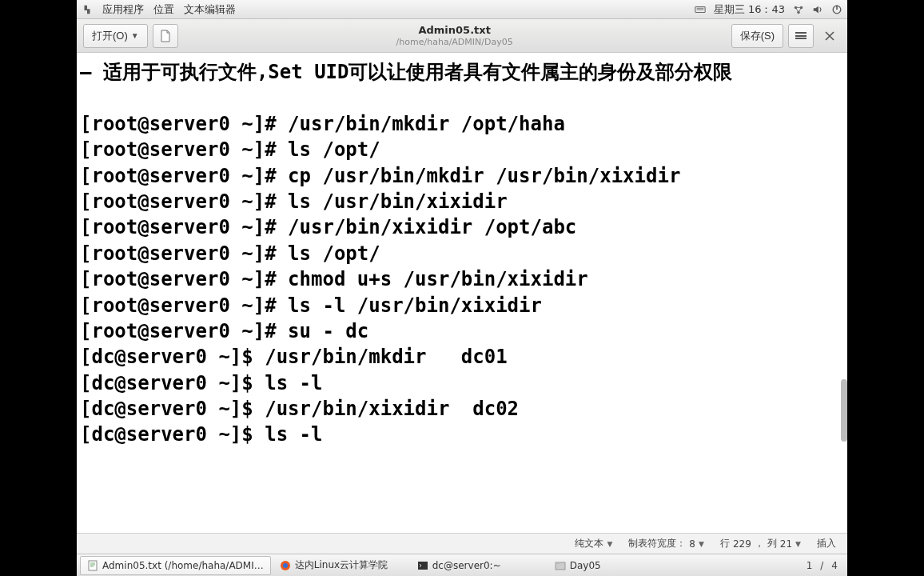 This screenshot has width=924, height=576. Describe the element at coordinates (164, 10) in the screenshot. I see `menu-places: 位置` at that location.